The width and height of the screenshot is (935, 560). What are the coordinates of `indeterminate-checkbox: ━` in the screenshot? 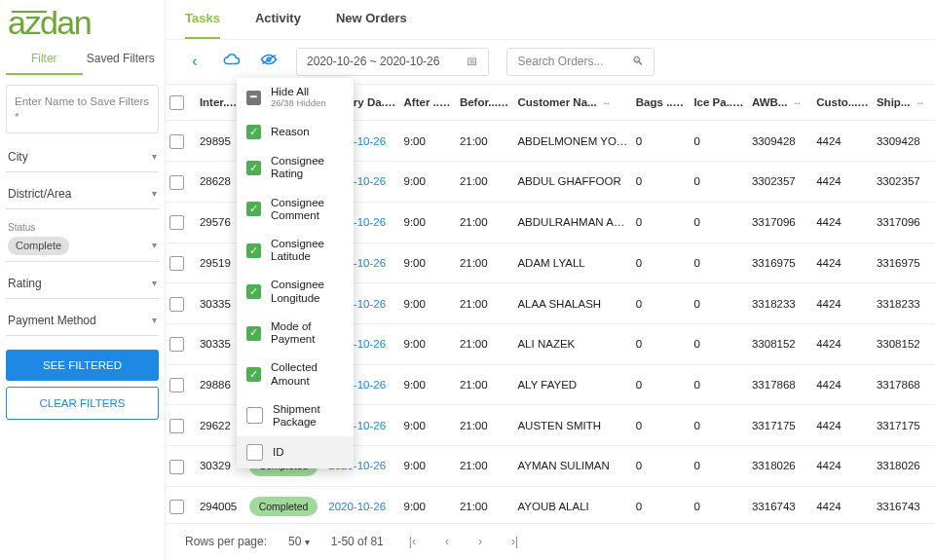 It's located at (253, 97).